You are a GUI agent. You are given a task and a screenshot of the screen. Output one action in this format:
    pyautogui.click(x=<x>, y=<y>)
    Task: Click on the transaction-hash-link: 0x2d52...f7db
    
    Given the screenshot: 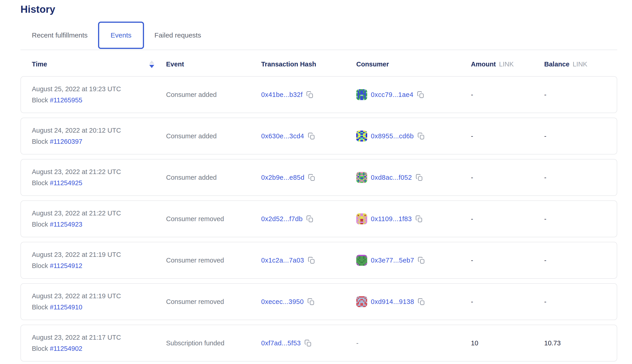 What is the action you would take?
    pyautogui.click(x=282, y=219)
    